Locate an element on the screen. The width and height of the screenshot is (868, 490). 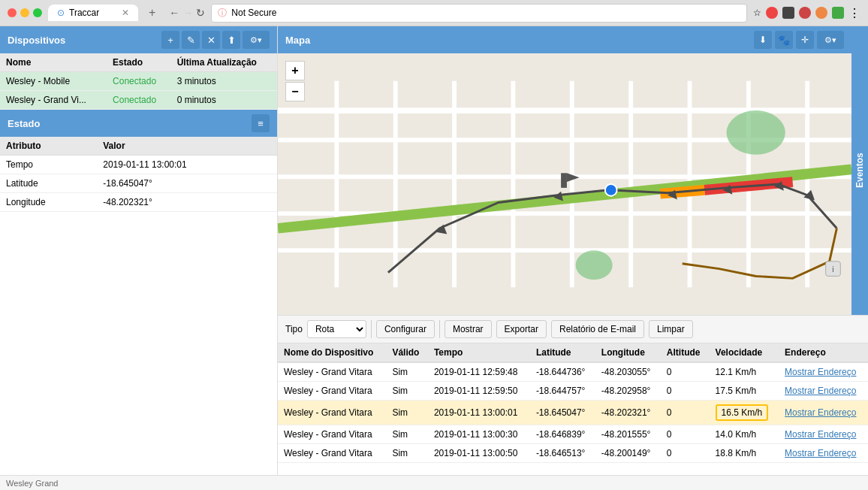
row-latitude: -18.646839° is located at coordinates (563, 434).